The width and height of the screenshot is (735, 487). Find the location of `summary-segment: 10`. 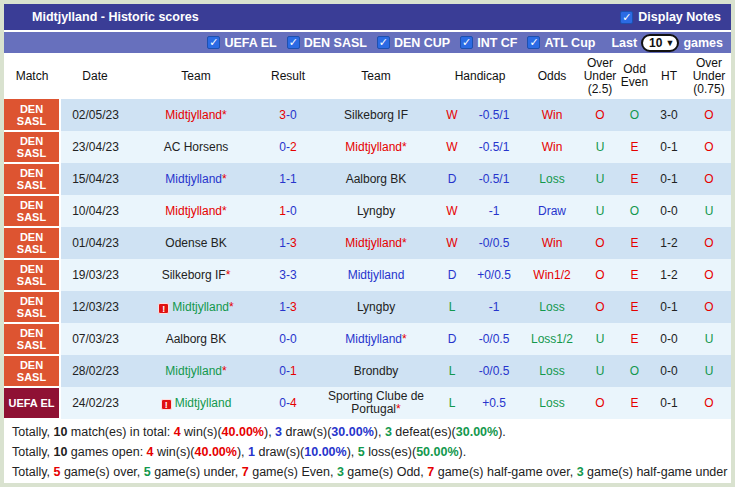

summary-segment: 10 is located at coordinates (60, 432).